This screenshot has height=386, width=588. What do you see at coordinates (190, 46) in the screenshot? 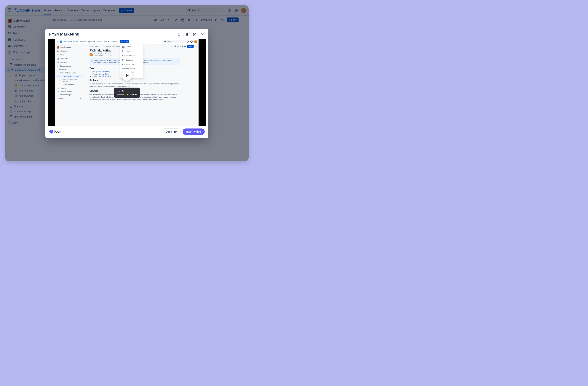
I see `share-button: Share` at bounding box center [190, 46].